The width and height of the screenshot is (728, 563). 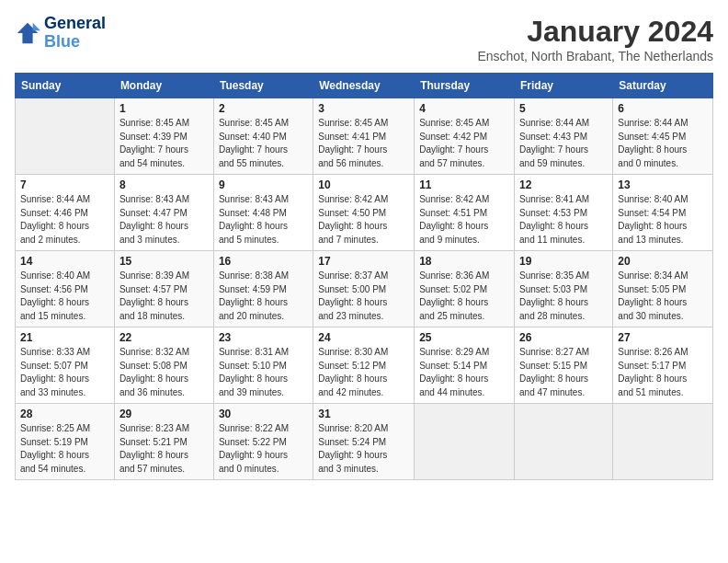 What do you see at coordinates (164, 144) in the screenshot?
I see `day-detail: Sunrise: 8:45 AM Sunset: 4:39 PM Dayligh…` at bounding box center [164, 144].